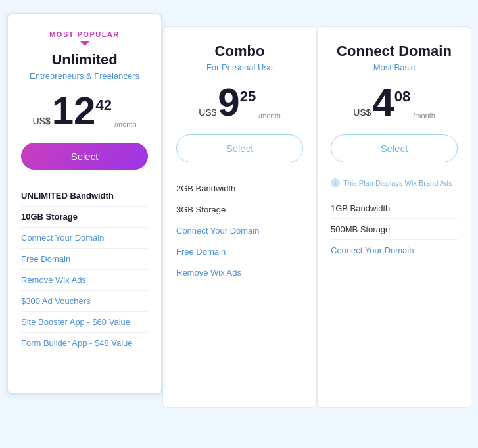 Image resolution: width=478 pixels, height=448 pixels. I want to click on features-list-connect-domain: 1GB Bandwidth500MB StorageConnect Your D…, so click(394, 229).